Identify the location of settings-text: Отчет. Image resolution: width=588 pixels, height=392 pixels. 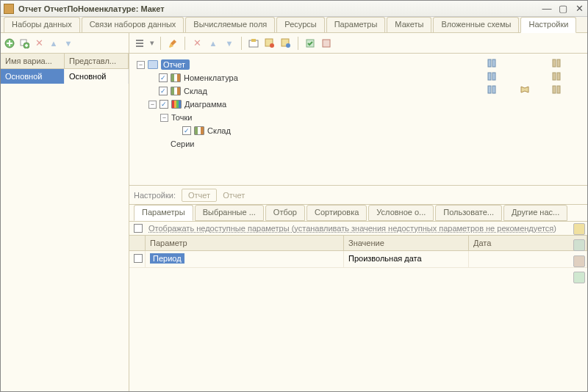
(234, 195).